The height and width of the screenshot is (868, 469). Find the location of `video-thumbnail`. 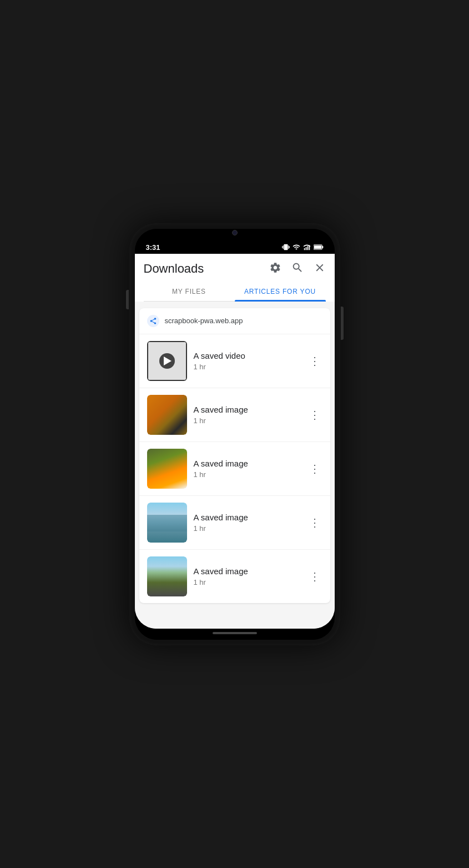

video-thumbnail is located at coordinates (167, 361).